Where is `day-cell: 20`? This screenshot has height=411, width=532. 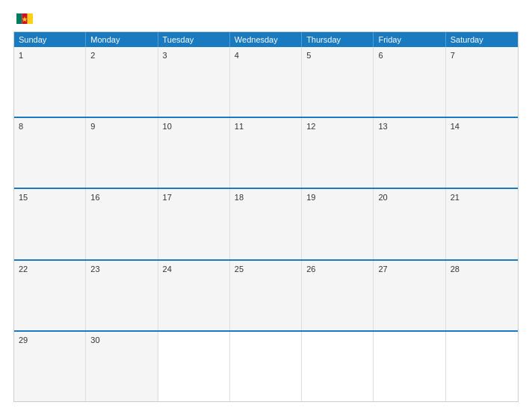 day-cell: 20 is located at coordinates (409, 224).